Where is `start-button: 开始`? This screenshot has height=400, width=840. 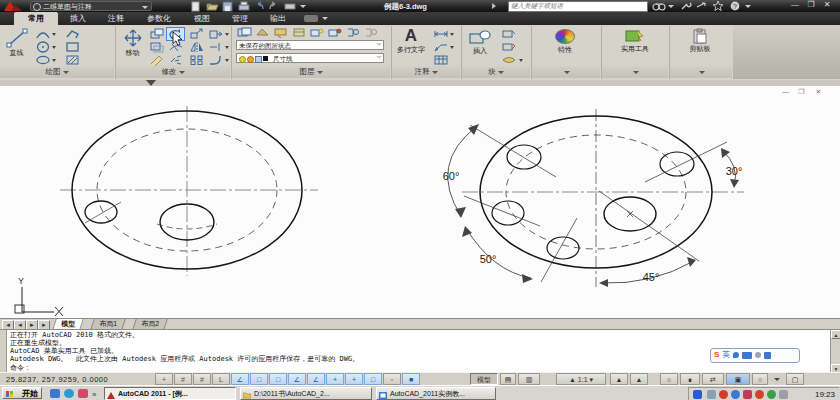 start-button: 开始 is located at coordinates (22, 393).